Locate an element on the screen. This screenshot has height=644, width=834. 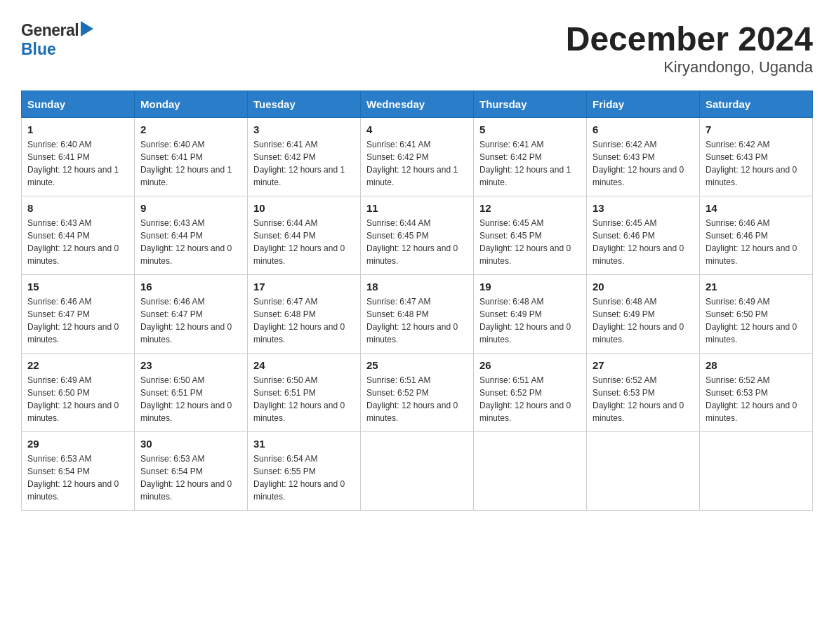
day-number: 12 is located at coordinates (530, 208).